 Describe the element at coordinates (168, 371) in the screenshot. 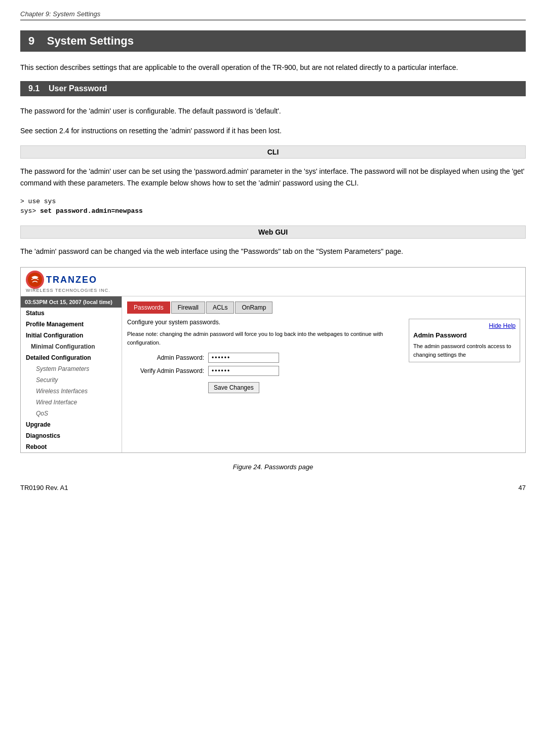

I see `verify-password-label: Verify Admin Password:` at that location.